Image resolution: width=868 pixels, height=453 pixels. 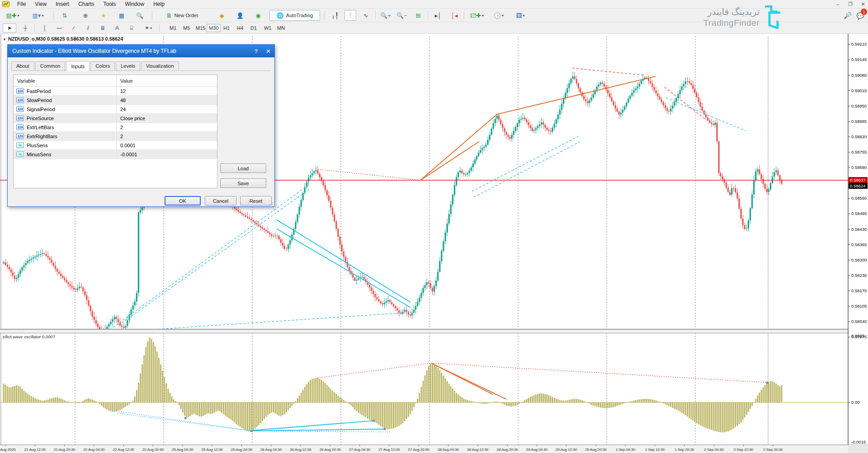 I want to click on toolbar-grip, so click(x=325, y=15).